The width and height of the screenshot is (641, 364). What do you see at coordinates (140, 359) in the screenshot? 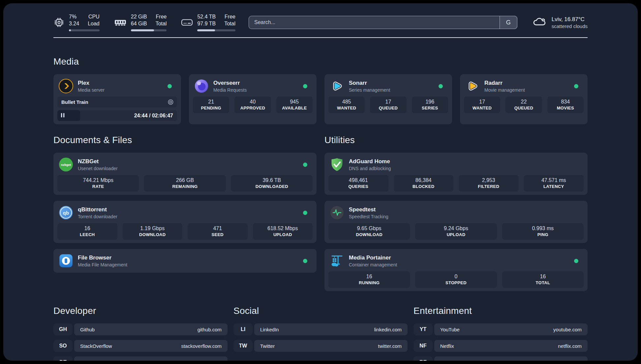
I see `bookmark-dev: DT DEV dev.to` at bounding box center [140, 359].